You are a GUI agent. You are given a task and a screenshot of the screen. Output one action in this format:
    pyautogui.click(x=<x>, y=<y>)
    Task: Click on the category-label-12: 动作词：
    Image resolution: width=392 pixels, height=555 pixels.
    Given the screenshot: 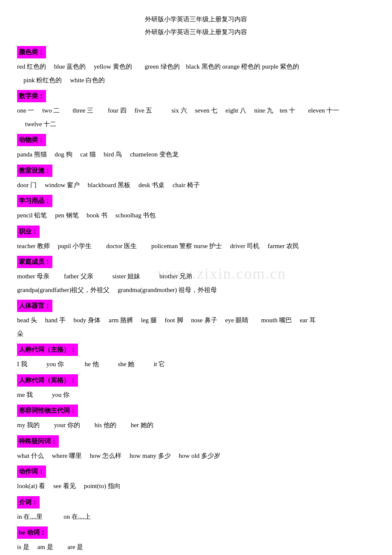 What is the action you would take?
    pyautogui.click(x=32, y=471)
    